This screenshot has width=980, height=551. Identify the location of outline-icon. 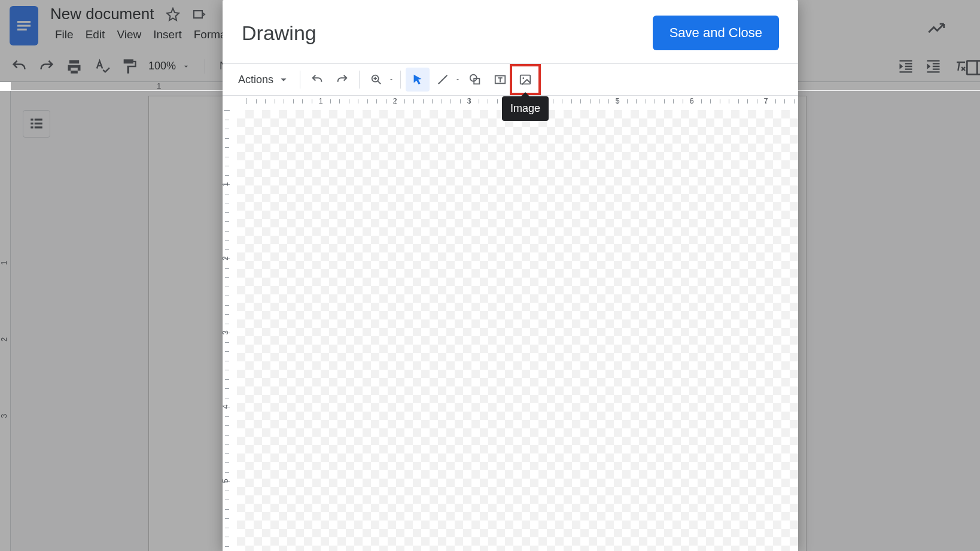
(36, 124).